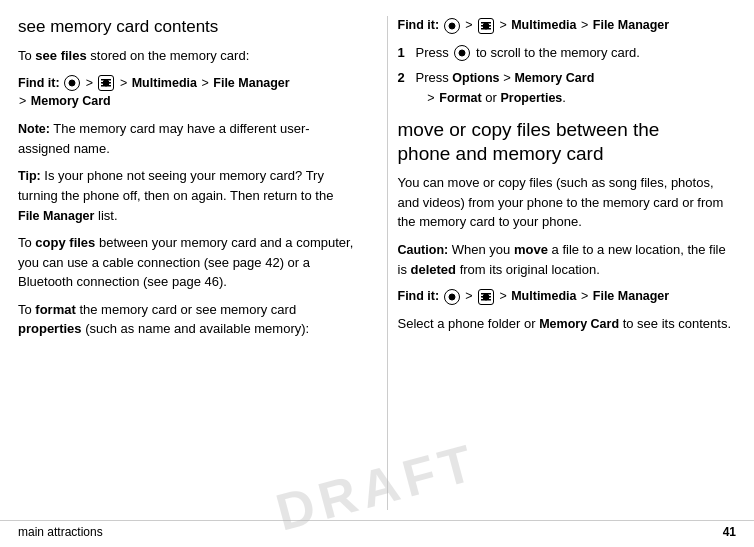  Describe the element at coordinates (502, 25) in the screenshot. I see `r-arrow-2: >` at that location.